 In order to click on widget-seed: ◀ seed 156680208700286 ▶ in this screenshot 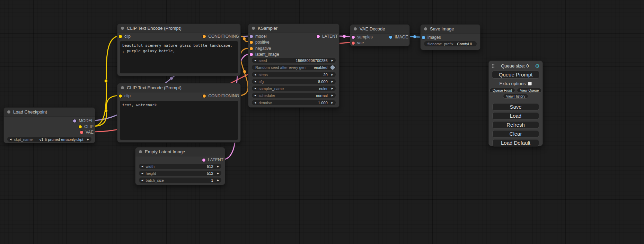, I will do `click(294, 60)`.